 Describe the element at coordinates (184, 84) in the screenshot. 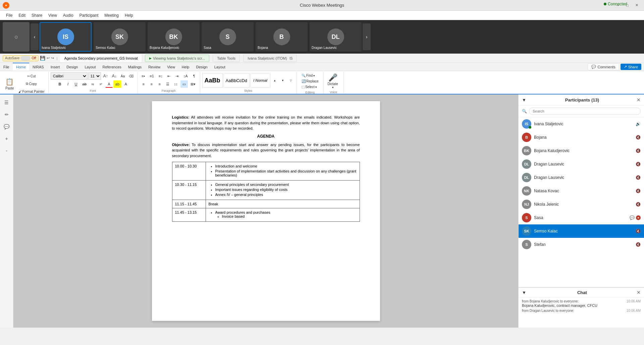

I see `shading-button: ▭` at that location.